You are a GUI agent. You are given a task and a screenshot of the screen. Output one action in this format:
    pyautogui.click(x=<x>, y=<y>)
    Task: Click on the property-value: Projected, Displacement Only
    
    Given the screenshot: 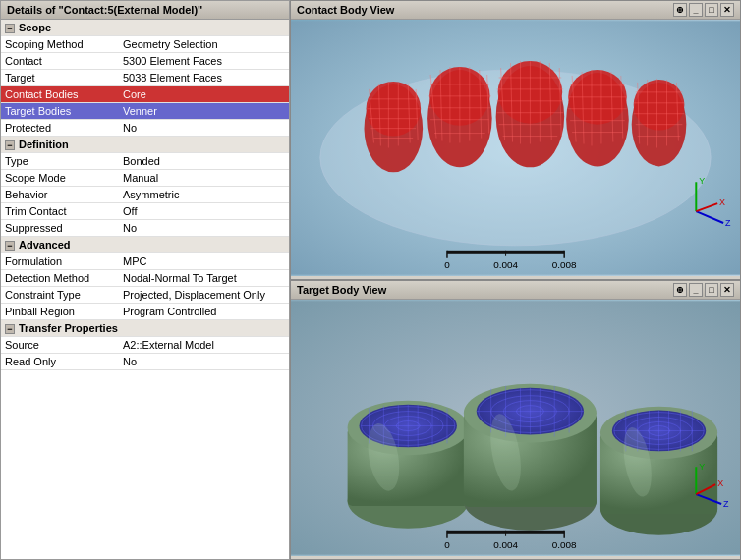 What is the action you would take?
    pyautogui.click(x=204, y=295)
    